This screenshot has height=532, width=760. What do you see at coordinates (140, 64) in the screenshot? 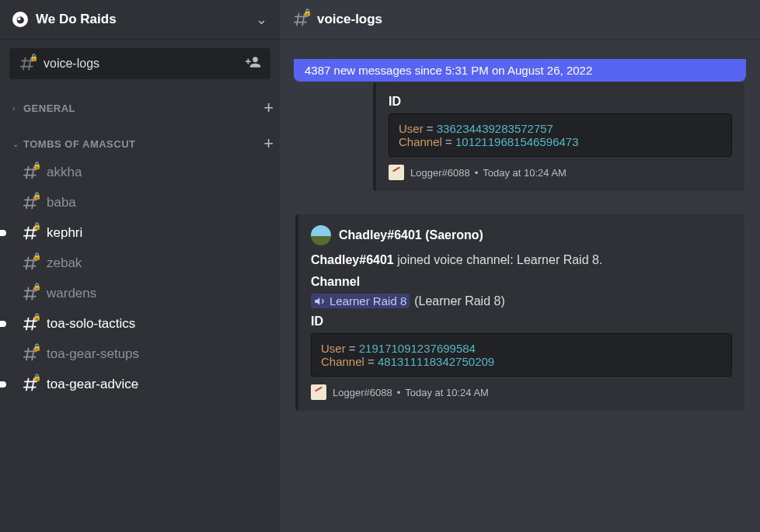
I see `channel-search: 🔒 voice-logs` at bounding box center [140, 64].